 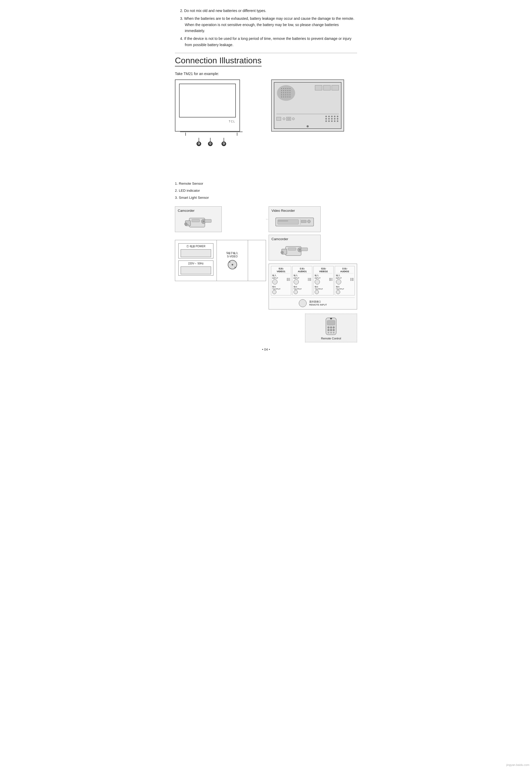 I want to click on video2-sub: VIDEO2, so click(x=323, y=272).